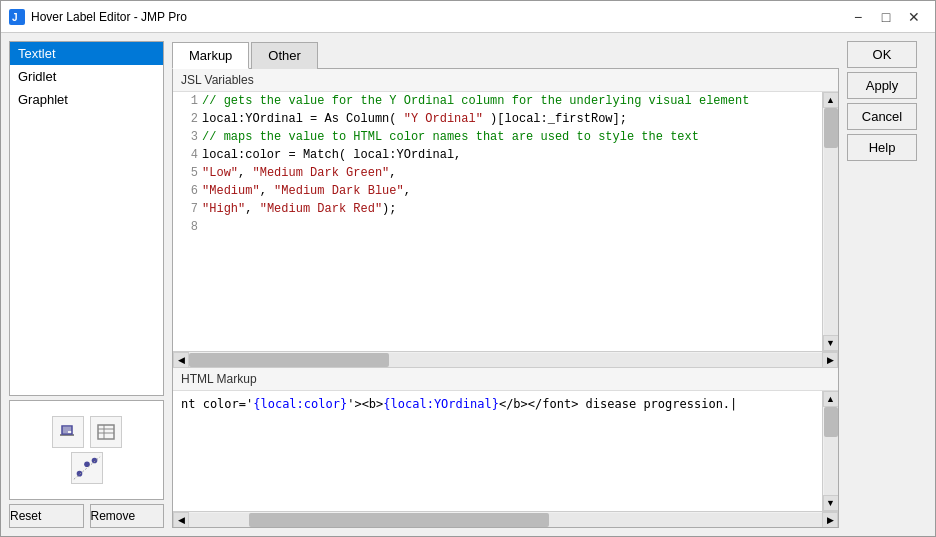 This screenshot has width=936, height=537. What do you see at coordinates (498, 227) in the screenshot?
I see `table-row: 8` at bounding box center [498, 227].